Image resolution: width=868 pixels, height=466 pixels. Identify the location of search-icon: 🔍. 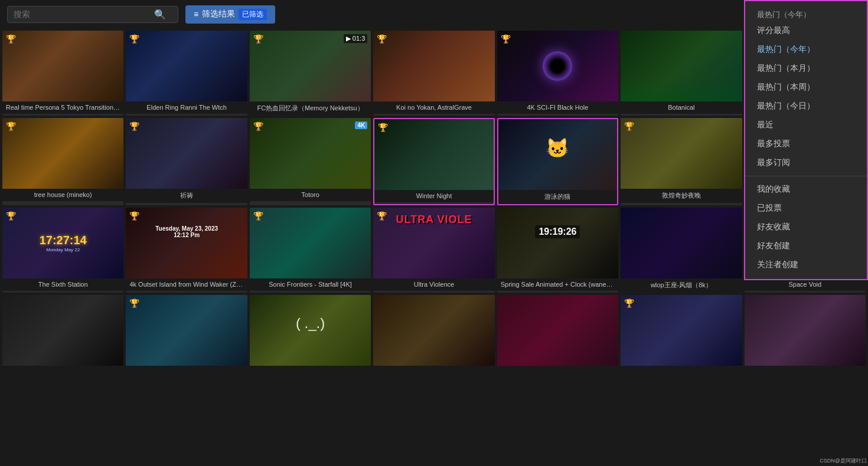
(160, 14).